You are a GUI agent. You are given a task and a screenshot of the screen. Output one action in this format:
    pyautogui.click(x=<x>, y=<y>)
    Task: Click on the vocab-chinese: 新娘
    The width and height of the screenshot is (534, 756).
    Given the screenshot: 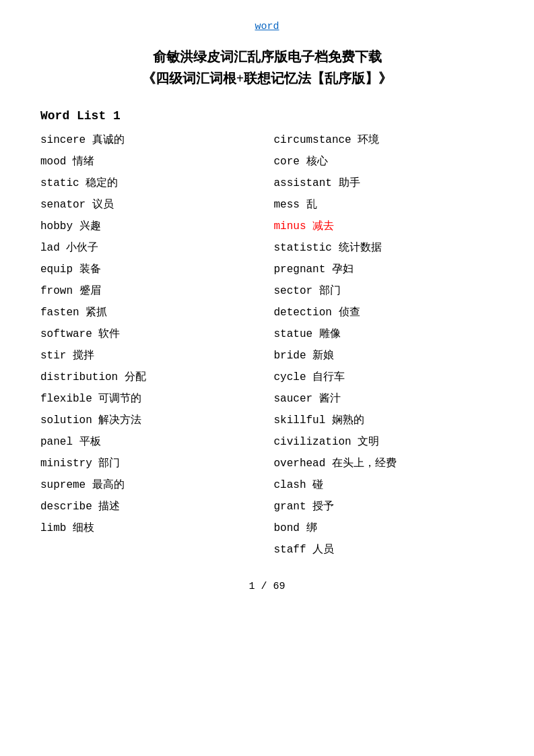 What is the action you would take?
    pyautogui.click(x=323, y=356)
    